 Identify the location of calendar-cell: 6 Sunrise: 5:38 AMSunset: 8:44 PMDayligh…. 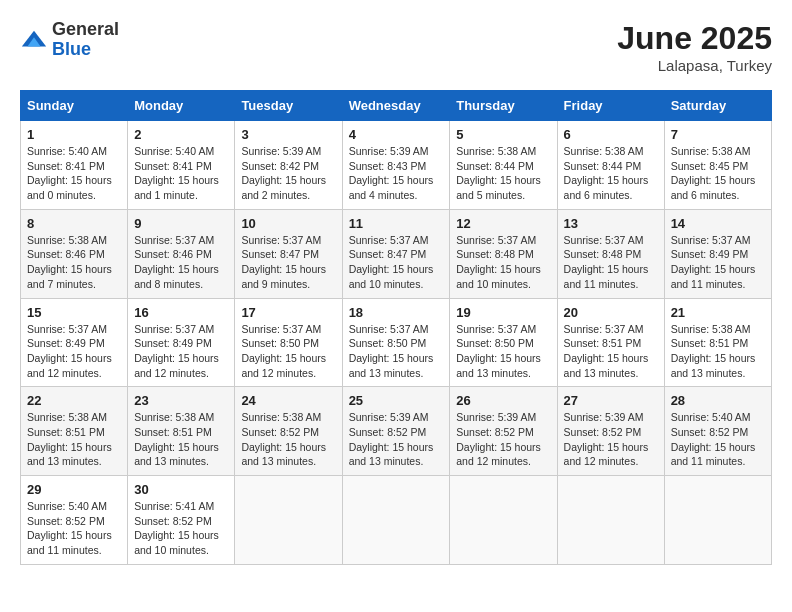
(610, 166).